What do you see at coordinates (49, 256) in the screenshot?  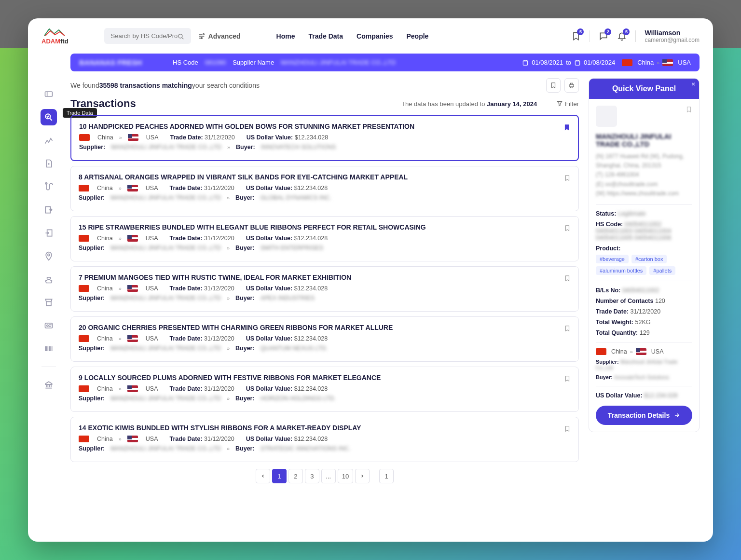 I see `side-location-icon` at bounding box center [49, 256].